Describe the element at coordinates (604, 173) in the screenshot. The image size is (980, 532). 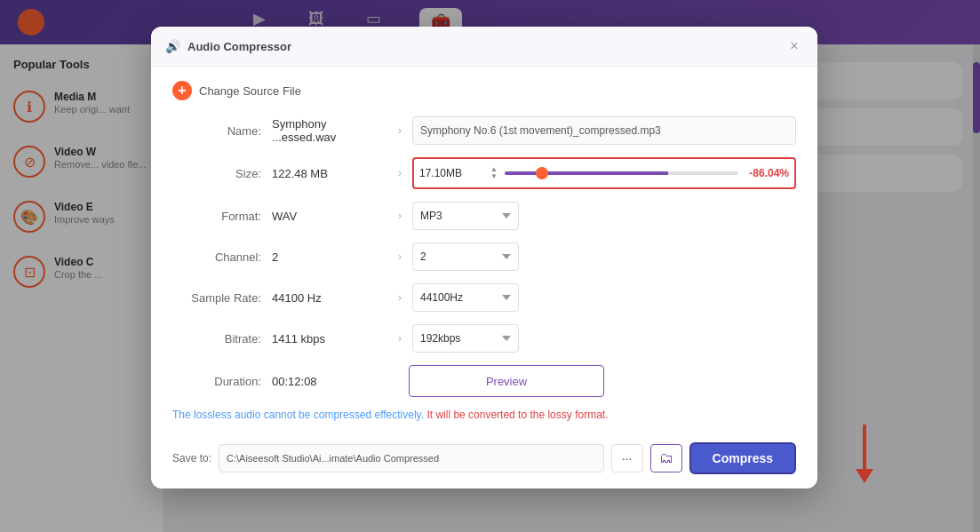
I see `size-output-container: ▲ ▼ -86.04%` at that location.